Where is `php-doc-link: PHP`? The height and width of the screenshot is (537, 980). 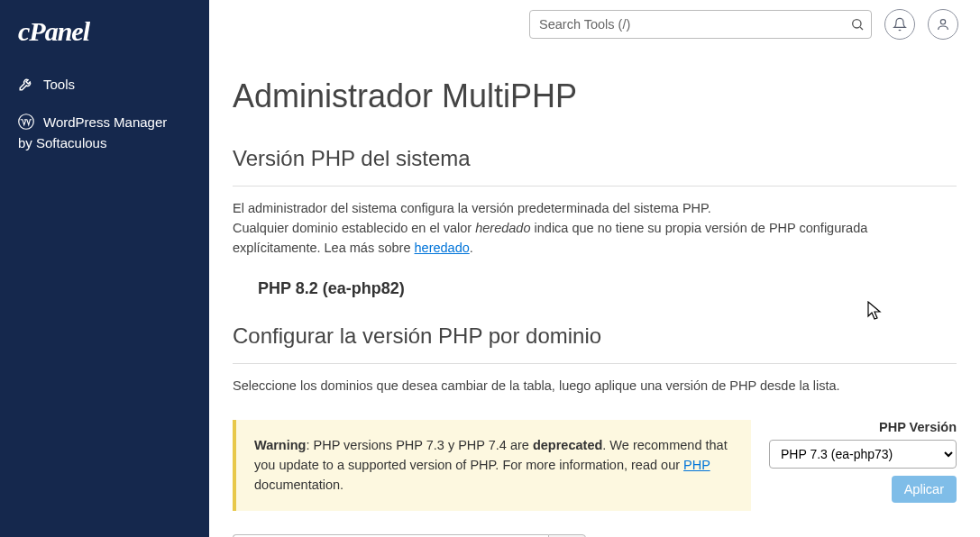
php-doc-link: PHP is located at coordinates (697, 465).